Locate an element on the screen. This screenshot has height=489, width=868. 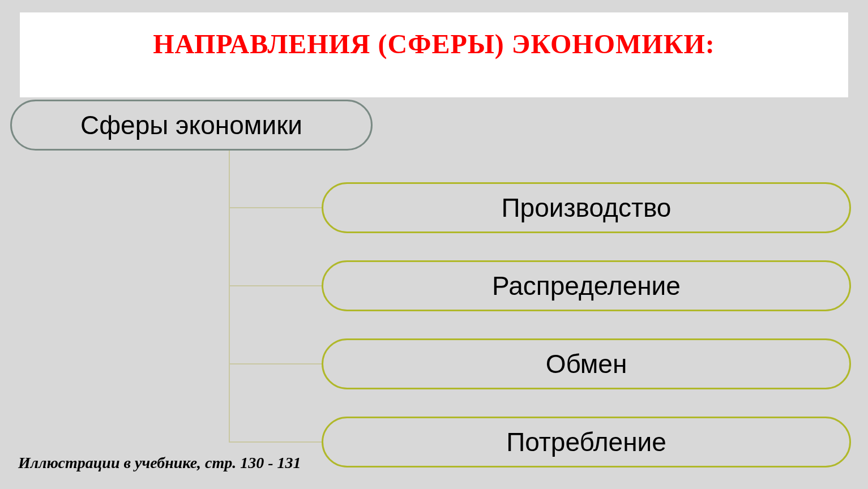
root-node-label: Сферы экономики is located at coordinates (191, 125).